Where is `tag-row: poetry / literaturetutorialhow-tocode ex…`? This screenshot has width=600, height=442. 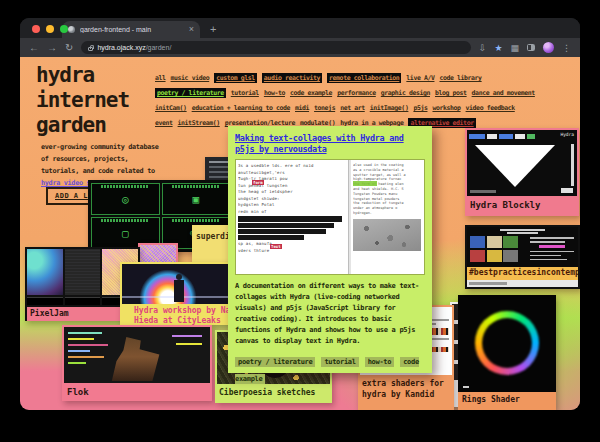
tag-row: poetry / literaturetutorialhow-tocode ex… is located at coordinates (368, 90).